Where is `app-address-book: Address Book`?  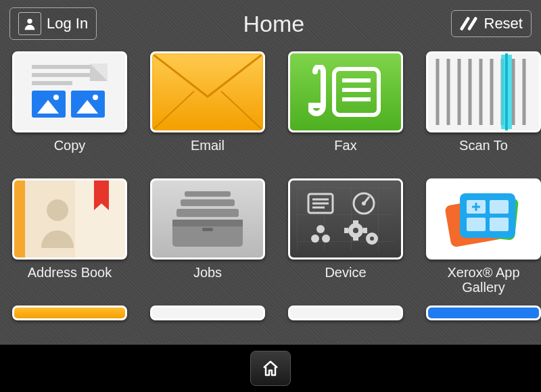 app-address-book: Address Book is located at coordinates (70, 237).